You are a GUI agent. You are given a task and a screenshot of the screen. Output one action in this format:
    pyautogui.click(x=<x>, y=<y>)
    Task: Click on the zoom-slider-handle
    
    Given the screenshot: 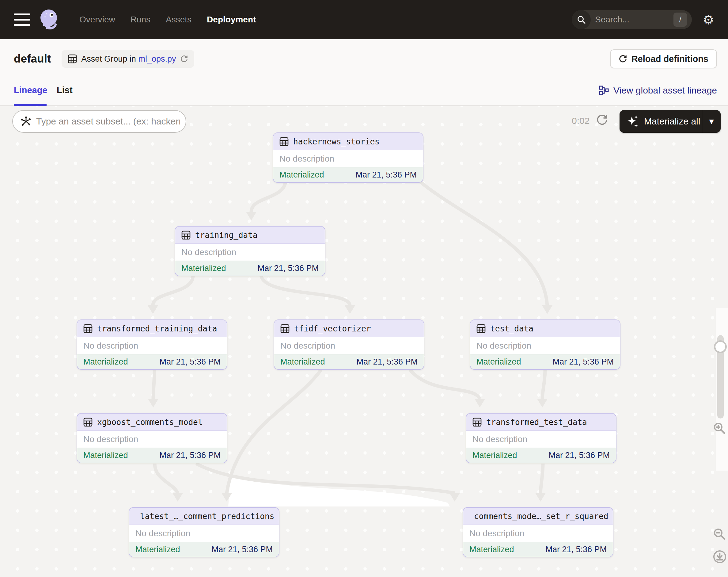 What is the action you would take?
    pyautogui.click(x=720, y=347)
    